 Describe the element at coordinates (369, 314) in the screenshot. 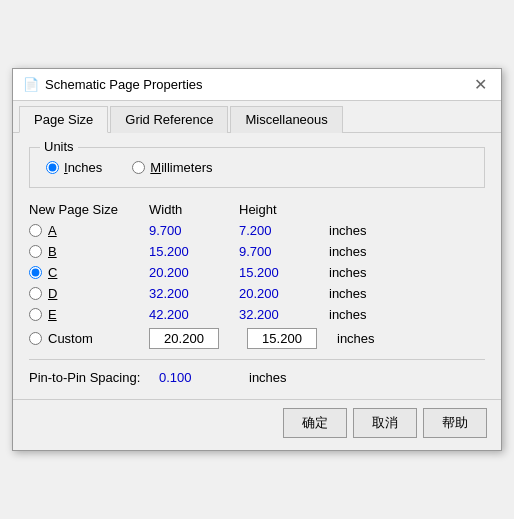

I see `unit-e: inches` at that location.